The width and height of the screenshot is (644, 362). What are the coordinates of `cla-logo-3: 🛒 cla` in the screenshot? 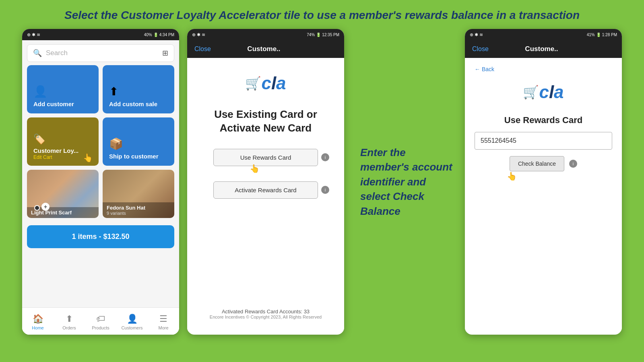 It's located at (543, 92).